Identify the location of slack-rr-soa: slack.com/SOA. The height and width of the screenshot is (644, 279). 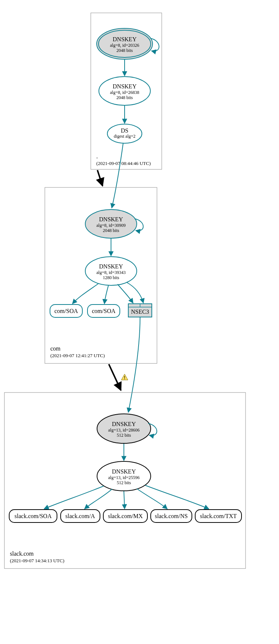
(33, 516).